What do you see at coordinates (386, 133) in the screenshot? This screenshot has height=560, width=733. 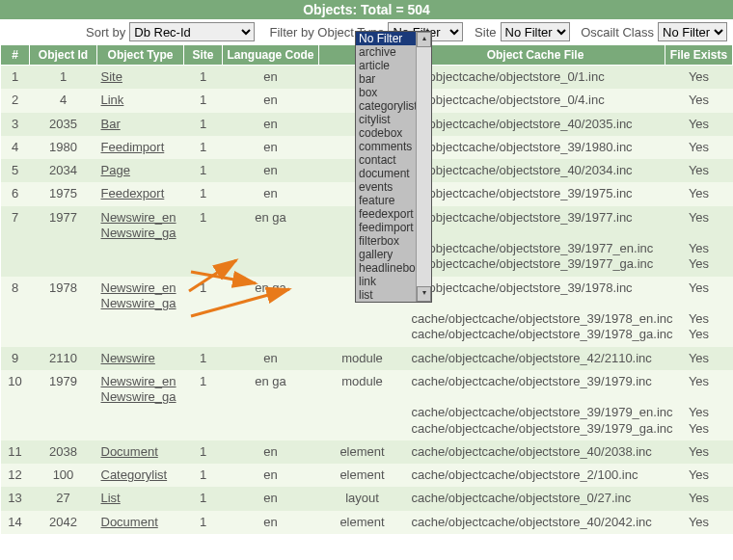 I see `dropdown-option: codebox` at bounding box center [386, 133].